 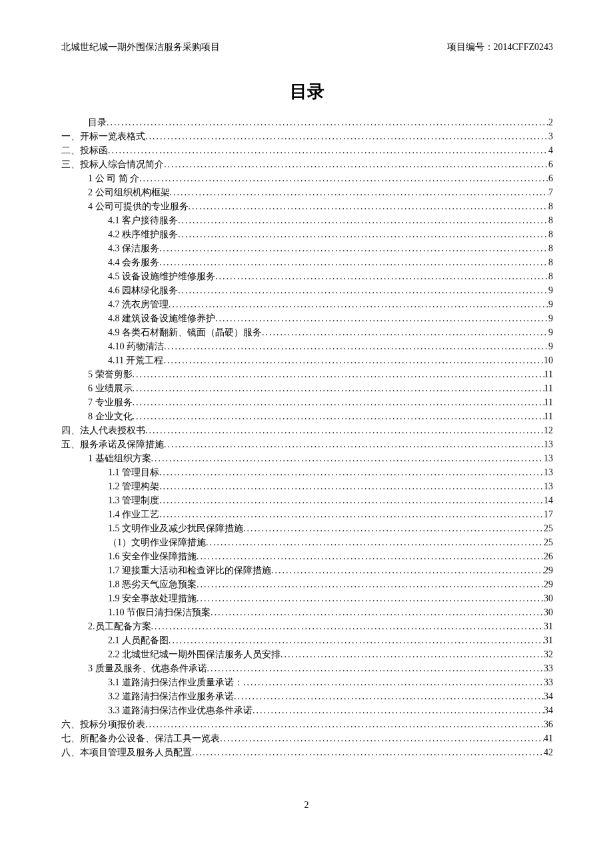 I want to click on toc-entry: 1.6 安全作业保障措施26, so click(x=307, y=556).